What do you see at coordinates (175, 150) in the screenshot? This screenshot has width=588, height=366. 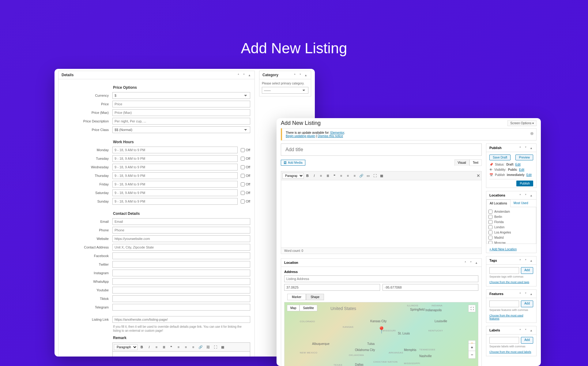 I see `hours-input-monday` at bounding box center [175, 150].